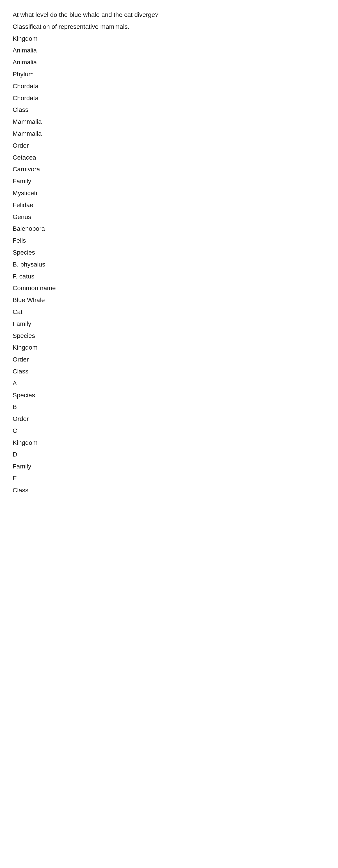 Image resolution: width=338 pixels, height=868 pixels. Describe the element at coordinates (169, 288) in the screenshot. I see `text-line-23: Common name` at that location.